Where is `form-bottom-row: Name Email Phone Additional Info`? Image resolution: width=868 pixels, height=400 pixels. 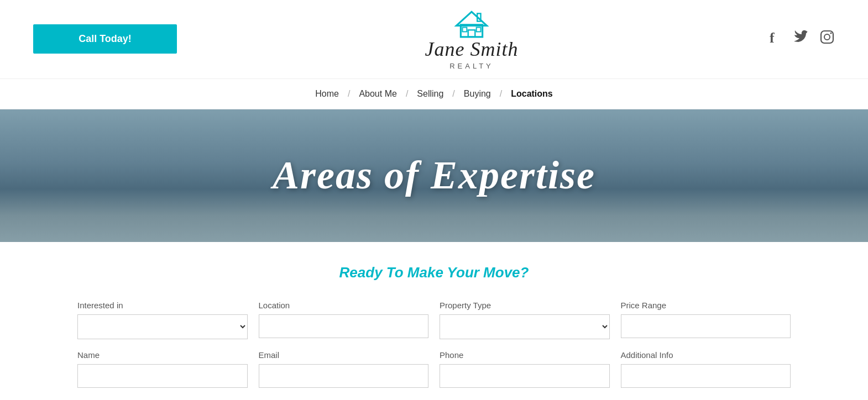
form-bottom-row: Name Email Phone Additional Info is located at coordinates (434, 369).